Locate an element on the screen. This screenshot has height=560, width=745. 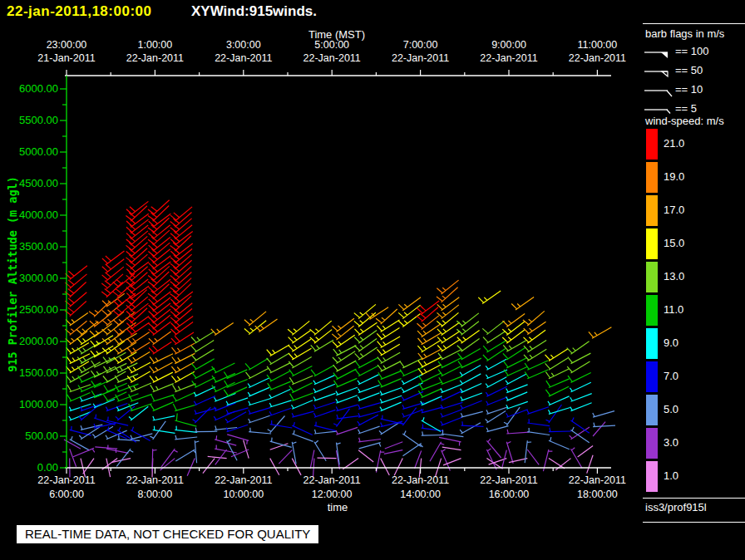
tick-10-icon is located at coordinates (659, 91).